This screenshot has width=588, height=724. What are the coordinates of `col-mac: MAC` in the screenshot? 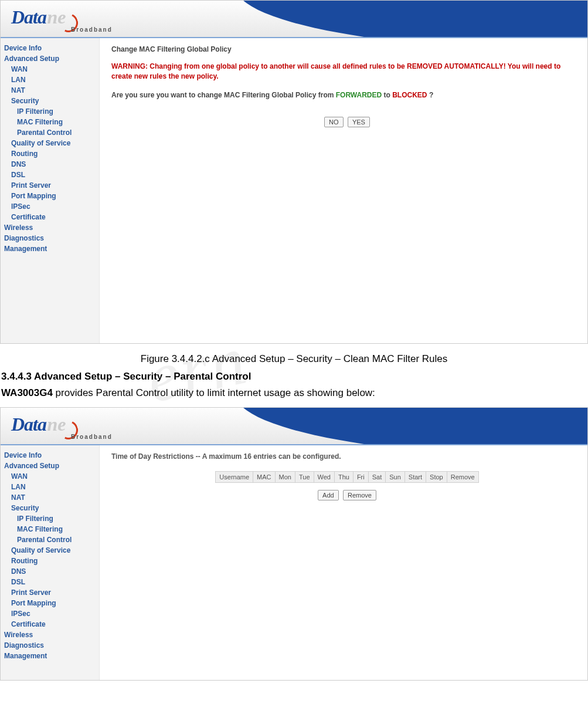 It's located at (264, 478).